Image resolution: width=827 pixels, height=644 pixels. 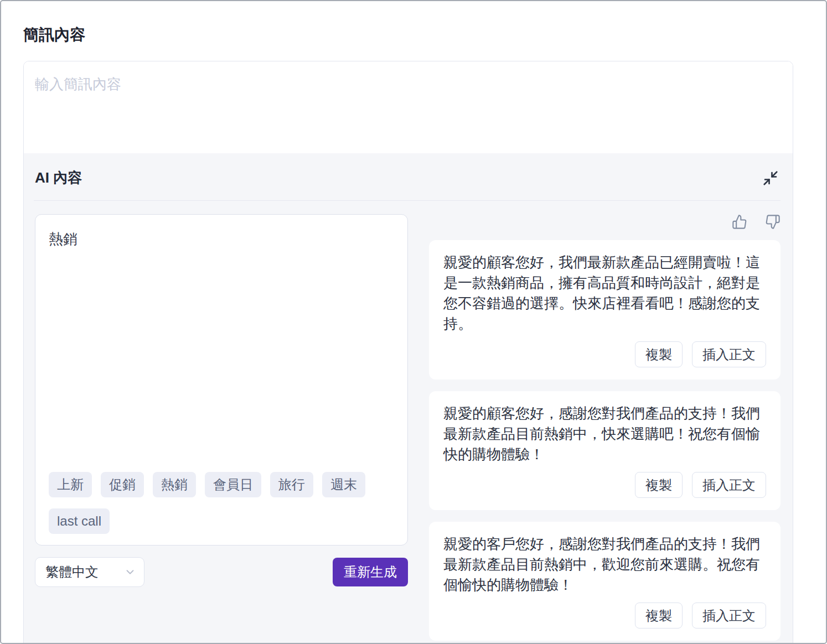 I want to click on feedback-row, so click(x=604, y=222).